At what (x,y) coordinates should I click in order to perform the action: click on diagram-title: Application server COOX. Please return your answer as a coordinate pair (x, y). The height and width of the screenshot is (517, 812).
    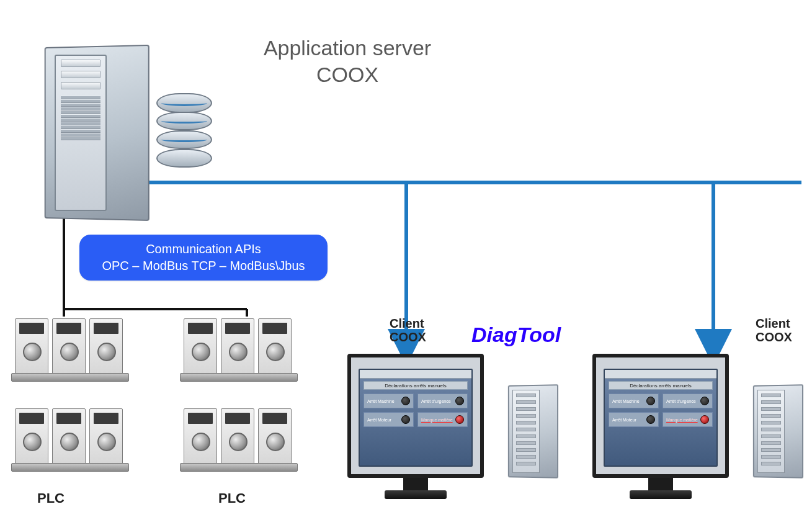
    Looking at the image, I should click on (347, 61).